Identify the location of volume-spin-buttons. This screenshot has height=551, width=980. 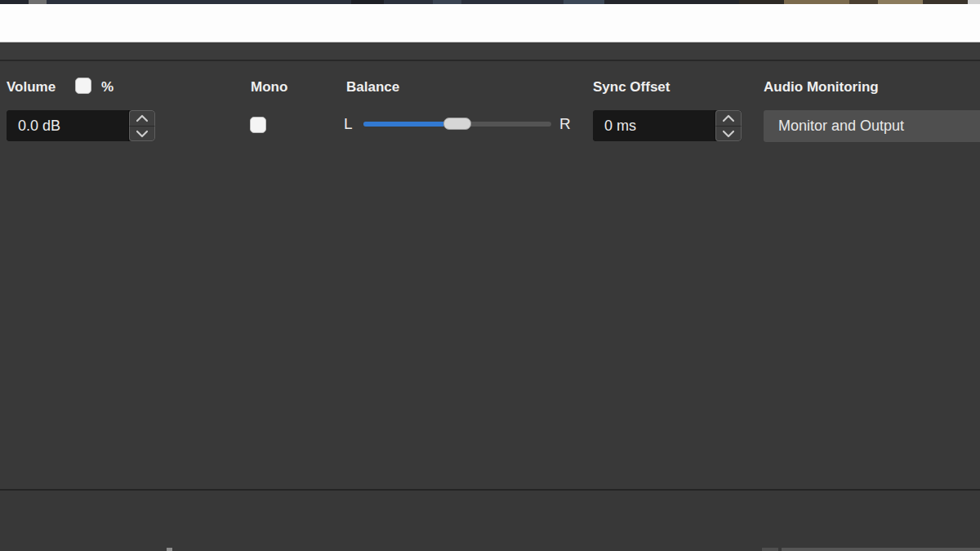
(142, 126).